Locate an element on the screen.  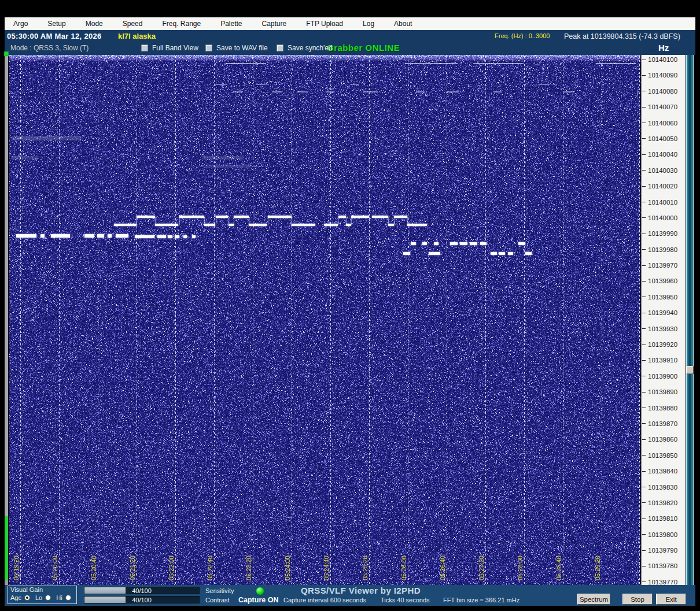
freq-tick-label: 10140060 is located at coordinates (660, 123).